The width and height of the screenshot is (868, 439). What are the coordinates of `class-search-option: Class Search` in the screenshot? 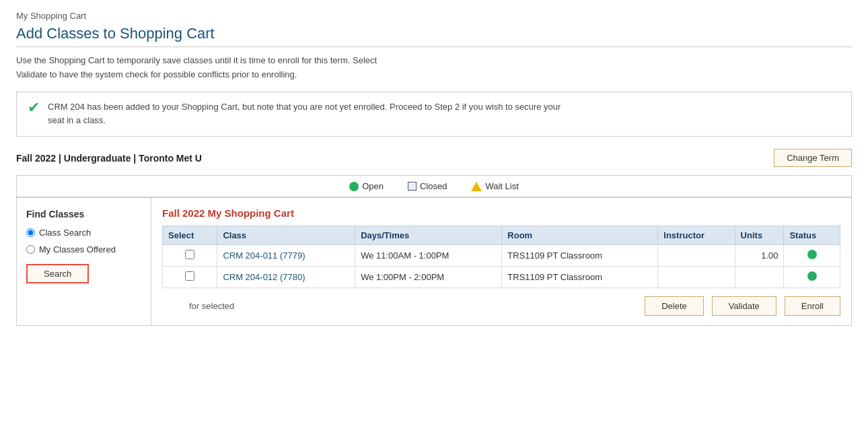 It's located at (83, 233).